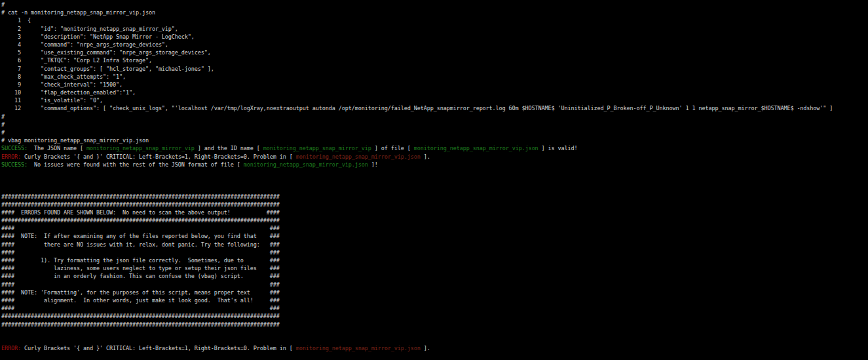 The height and width of the screenshot is (360, 868). Describe the element at coordinates (75, 140) in the screenshot. I see `command-vbag: # vbag monitoring_netapp_snap_mirror_vip…` at that location.